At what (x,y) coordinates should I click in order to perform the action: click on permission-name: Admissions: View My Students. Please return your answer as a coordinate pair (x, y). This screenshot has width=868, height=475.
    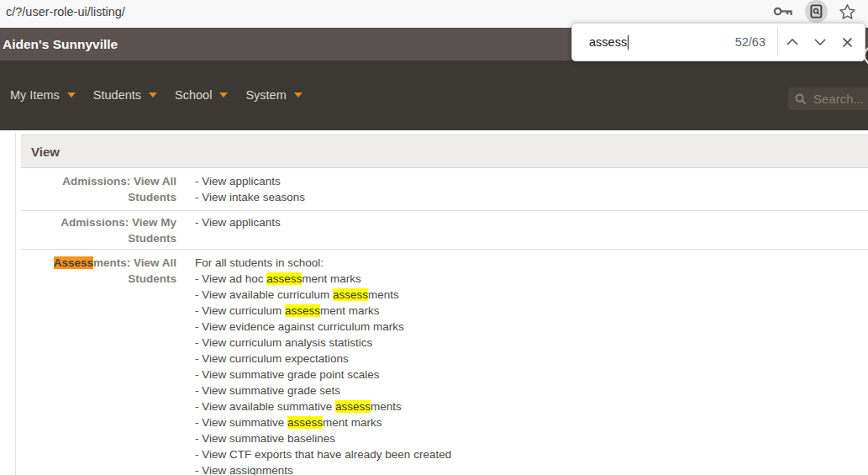
    Looking at the image, I should click on (99, 230).